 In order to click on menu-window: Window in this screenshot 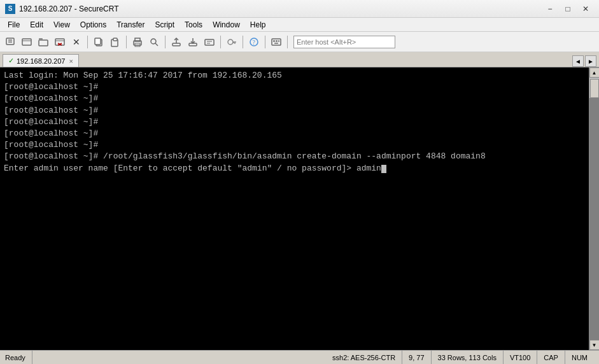, I will do `click(227, 25)`.